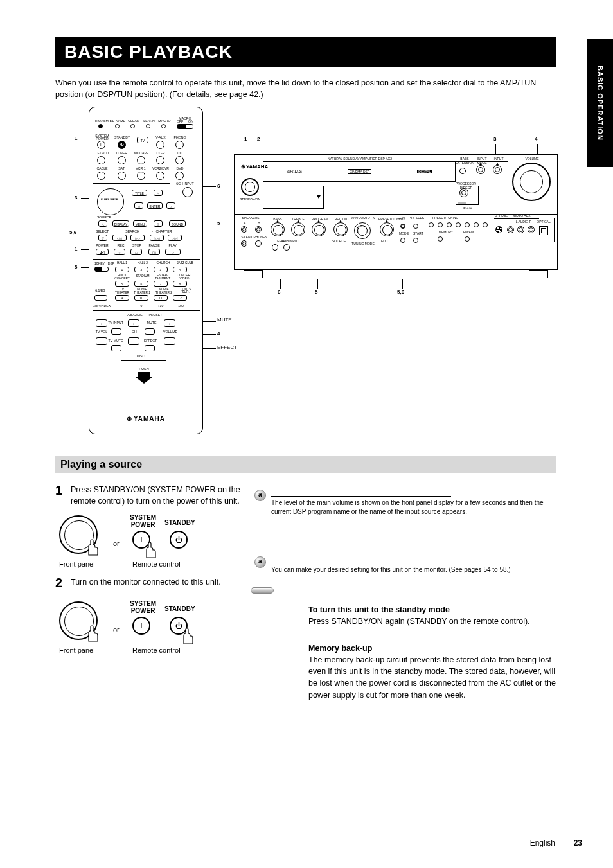  I want to click on vol-up: +, so click(170, 323).